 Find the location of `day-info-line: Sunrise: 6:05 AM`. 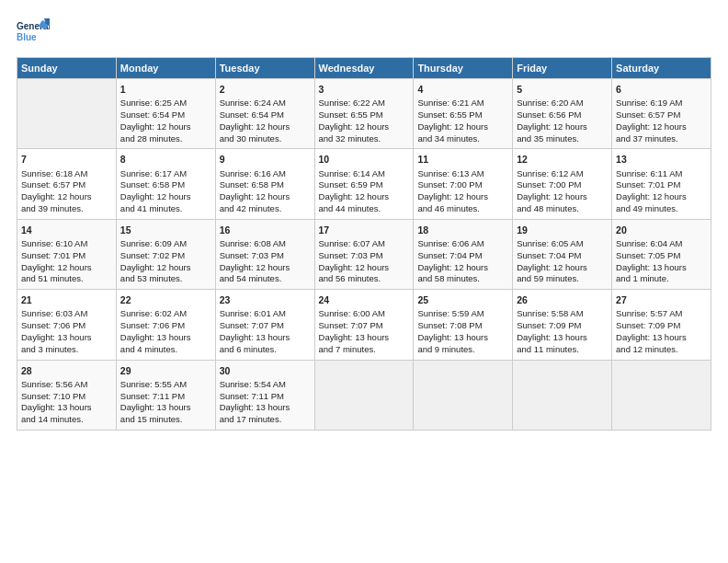

day-info-line: Sunrise: 6:05 AM is located at coordinates (563, 245).